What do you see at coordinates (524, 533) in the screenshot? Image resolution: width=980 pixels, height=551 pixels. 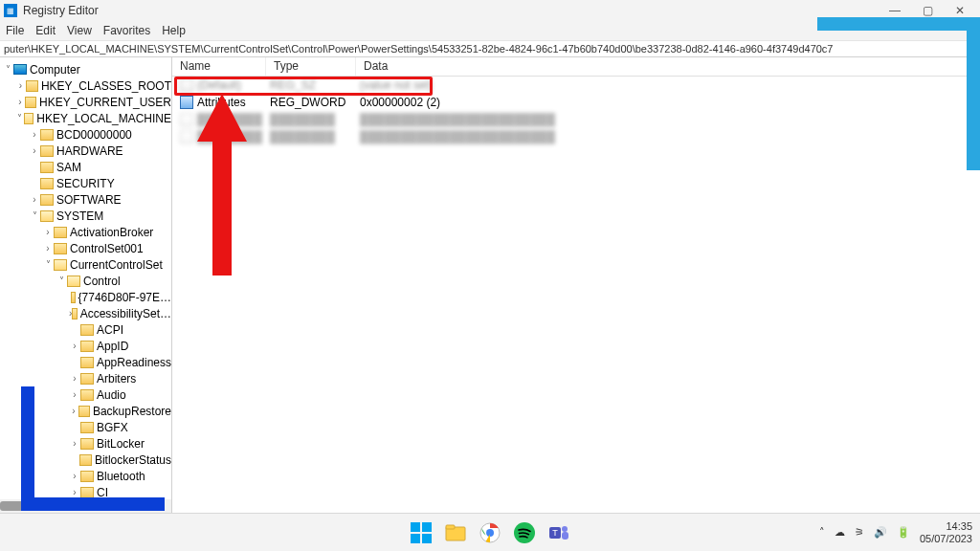 I see `taskbar-spotify-icon` at bounding box center [524, 533].